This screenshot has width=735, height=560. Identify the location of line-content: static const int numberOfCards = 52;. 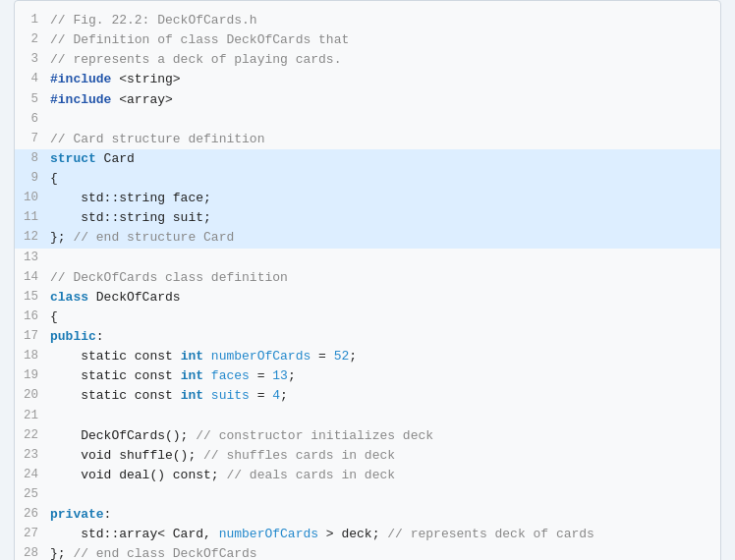
(203, 357).